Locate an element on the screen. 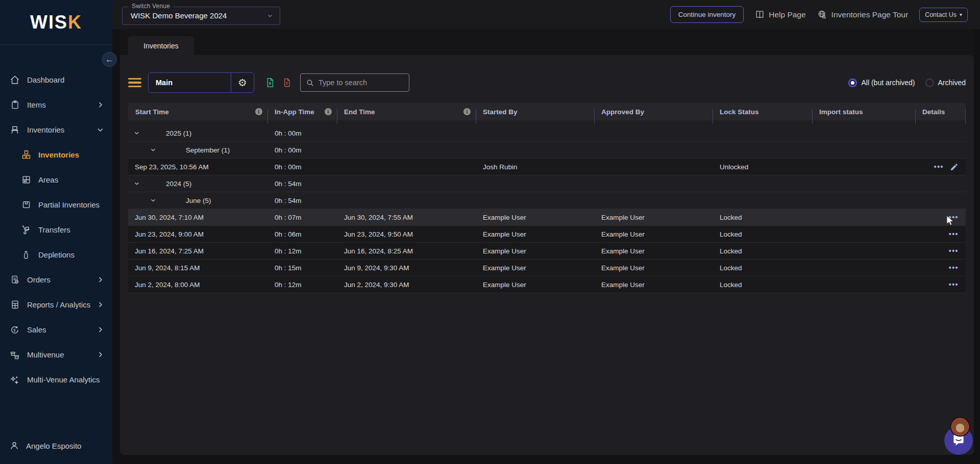 This screenshot has width=980, height=464. sidebar-item-multivenue: Multivenue is located at coordinates (56, 355).